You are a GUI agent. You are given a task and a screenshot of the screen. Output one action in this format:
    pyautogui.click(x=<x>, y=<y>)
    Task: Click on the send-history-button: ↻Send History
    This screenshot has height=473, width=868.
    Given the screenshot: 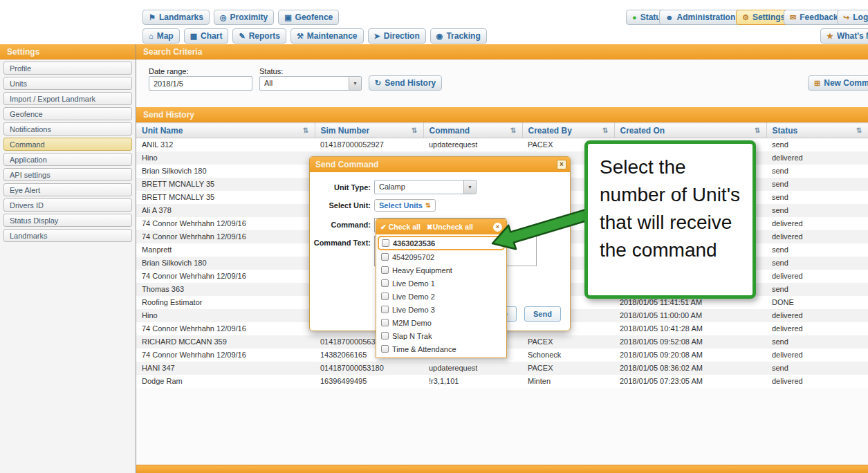 What is the action you would take?
    pyautogui.click(x=405, y=83)
    